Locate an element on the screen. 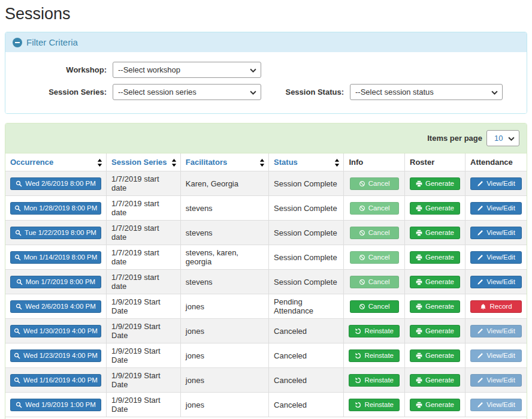 This screenshot has height=419, width=532. occurrence-button: Mon 1/28/2019 8:00 PM is located at coordinates (56, 209).